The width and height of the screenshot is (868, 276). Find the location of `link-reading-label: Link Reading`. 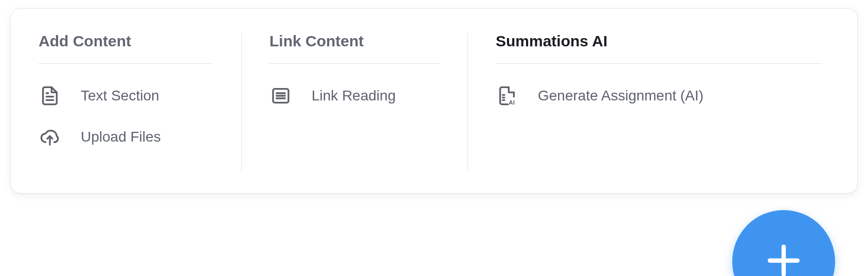

link-reading-label: Link Reading is located at coordinates (354, 96).